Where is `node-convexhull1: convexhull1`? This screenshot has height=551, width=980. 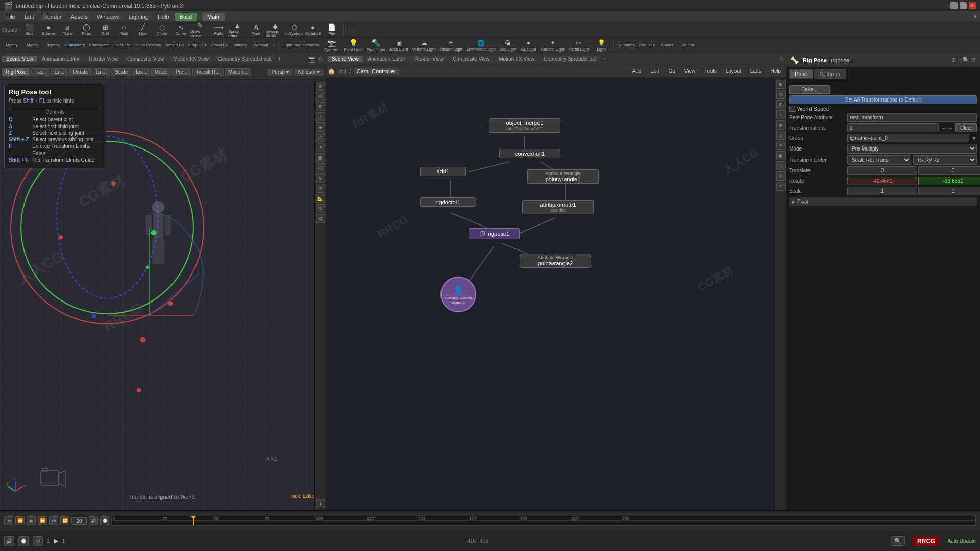
node-convexhull1: convexhull1 is located at coordinates (530, 154).